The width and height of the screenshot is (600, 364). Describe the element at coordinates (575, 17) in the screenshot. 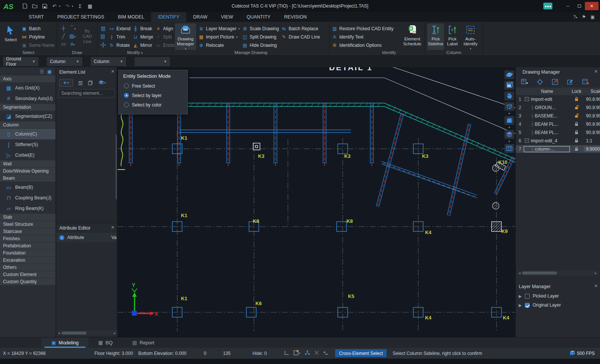

I see `help-icon: ?▾` at that location.